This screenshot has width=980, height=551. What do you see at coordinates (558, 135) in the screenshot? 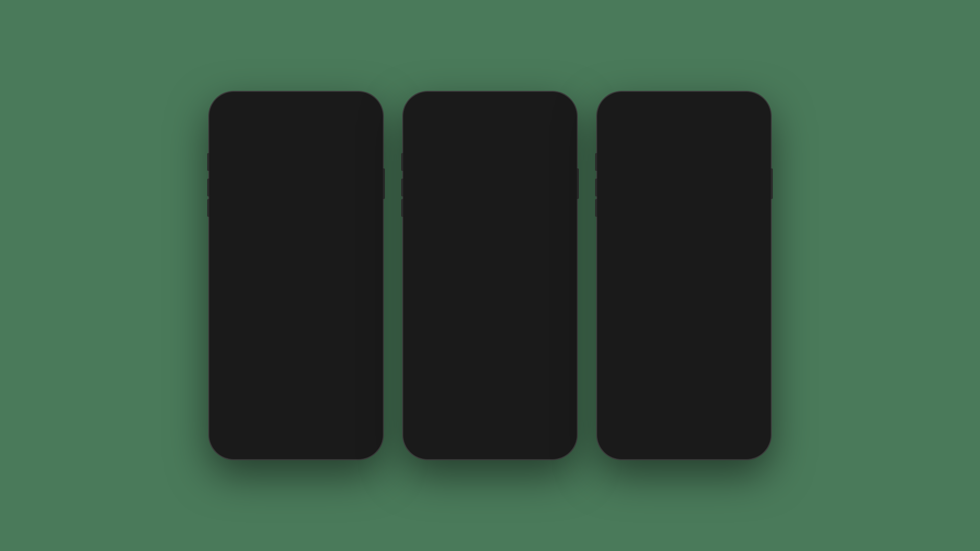
I see `close-btn-2: ✕` at bounding box center [558, 135].